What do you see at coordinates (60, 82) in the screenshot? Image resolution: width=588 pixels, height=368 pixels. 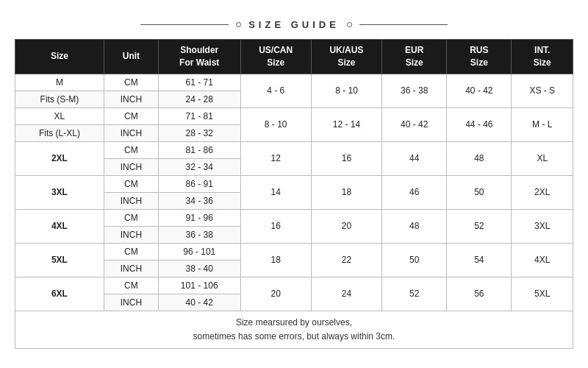 I see `cell-size: M` at bounding box center [60, 82].